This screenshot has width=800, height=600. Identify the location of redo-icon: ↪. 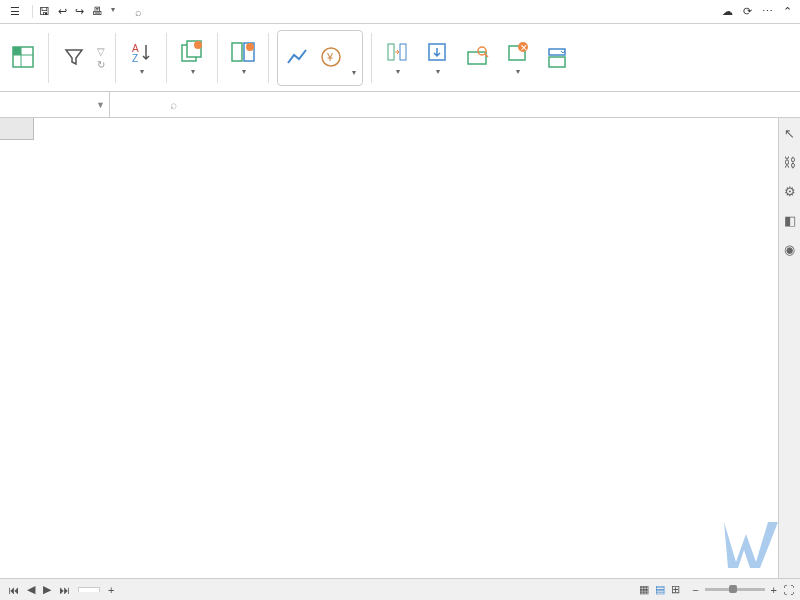
(80, 12).